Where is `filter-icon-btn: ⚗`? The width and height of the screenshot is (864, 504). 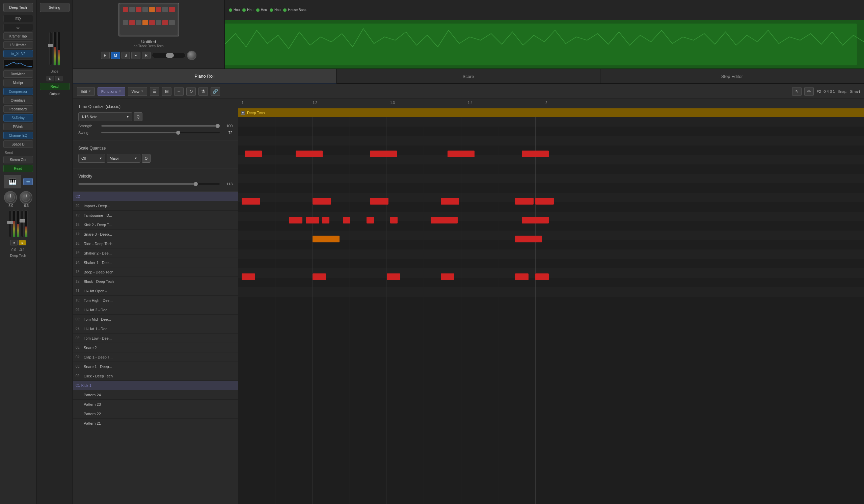
filter-icon-btn: ⚗ is located at coordinates (203, 92).